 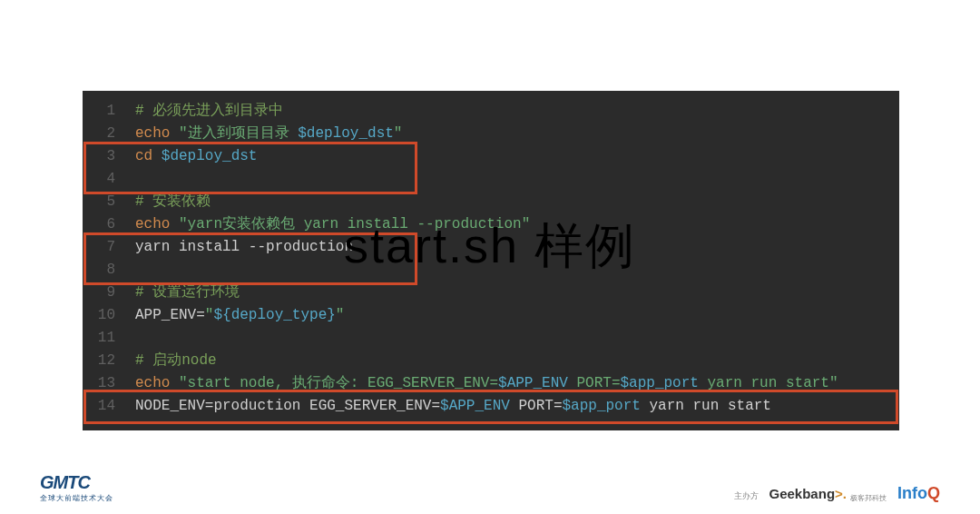 What do you see at coordinates (338, 383) in the screenshot?
I see `code-token: "start node, 执行命令: EGG_SERVER_ENV=` at bounding box center [338, 383].